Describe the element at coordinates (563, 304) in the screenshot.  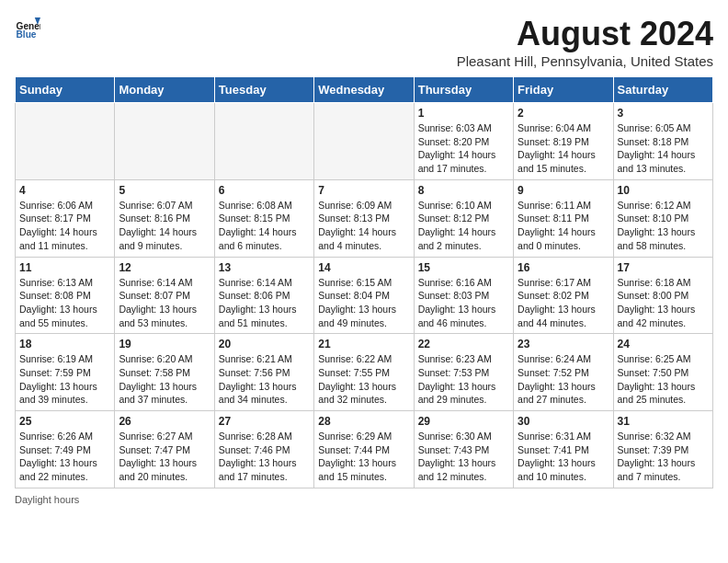
I see `day-info: Sunrise: 6:17 AM Sunset: 8:02 PM Dayligh…` at that location.